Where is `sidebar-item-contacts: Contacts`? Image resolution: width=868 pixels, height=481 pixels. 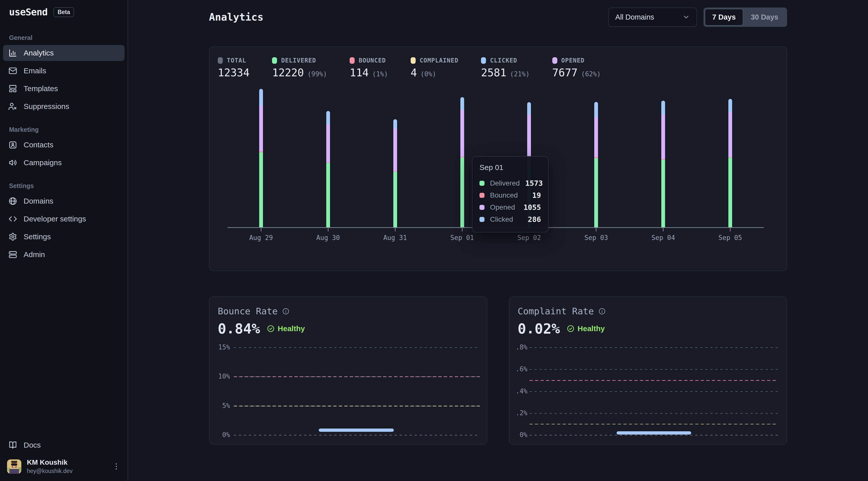 sidebar-item-contacts: Contacts is located at coordinates (64, 145).